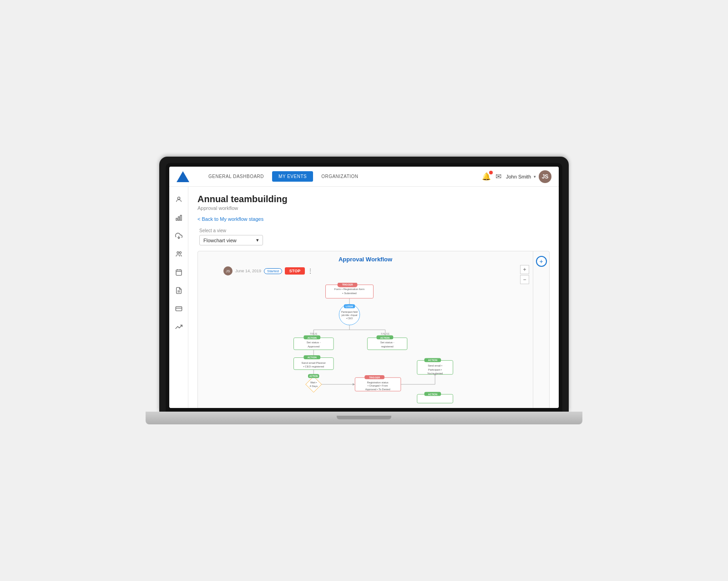  I want to click on workflow-more-button: ⋮, so click(310, 271).